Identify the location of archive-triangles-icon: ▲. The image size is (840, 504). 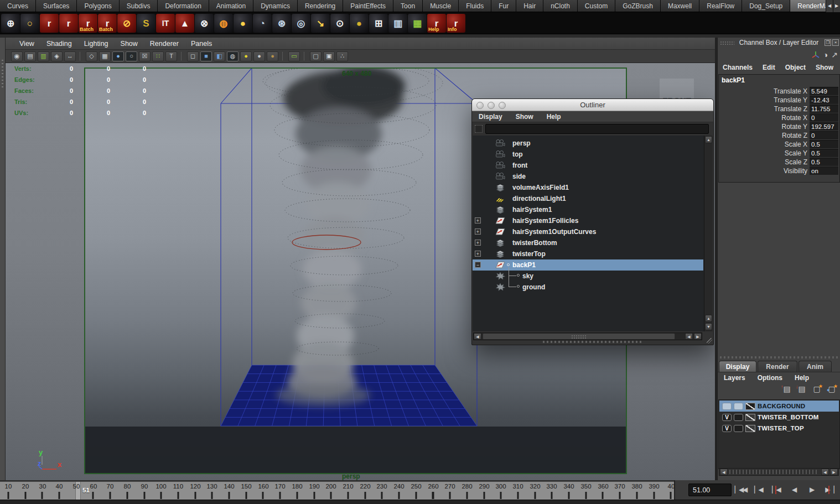
(185, 23).